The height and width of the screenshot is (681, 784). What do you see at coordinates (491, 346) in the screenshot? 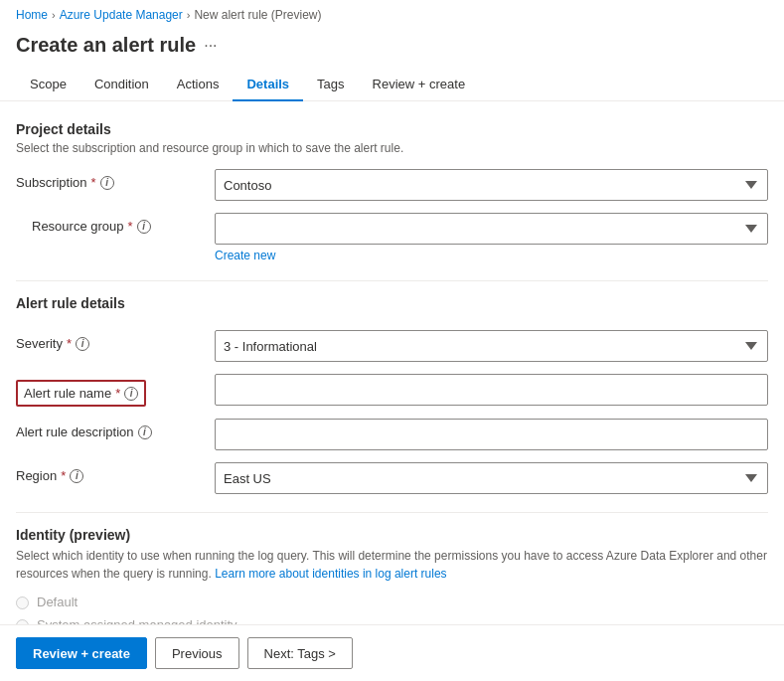
I see `severity-select: 0 - Critical 1 - Error 2 - Warning 3 - I…` at bounding box center [491, 346].